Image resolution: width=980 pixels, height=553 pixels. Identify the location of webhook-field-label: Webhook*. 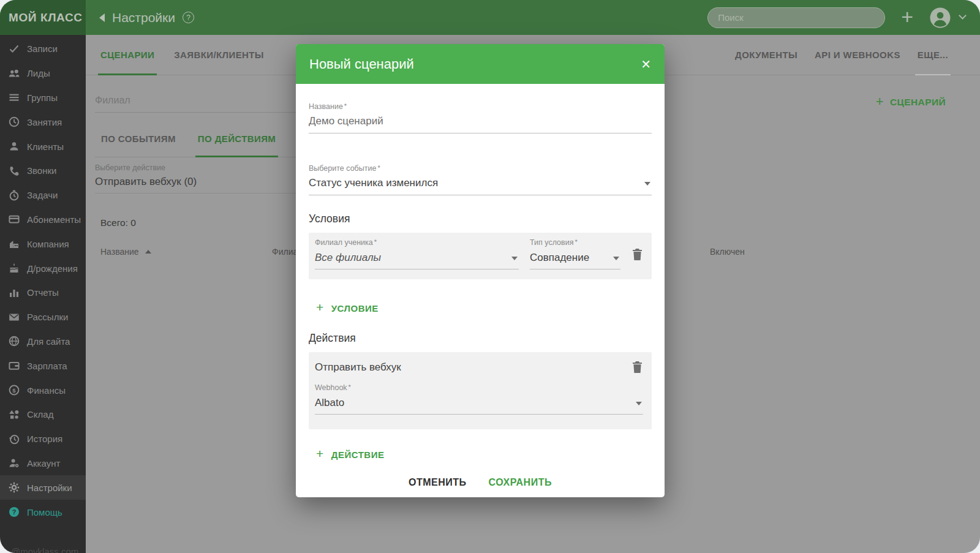
(479, 388).